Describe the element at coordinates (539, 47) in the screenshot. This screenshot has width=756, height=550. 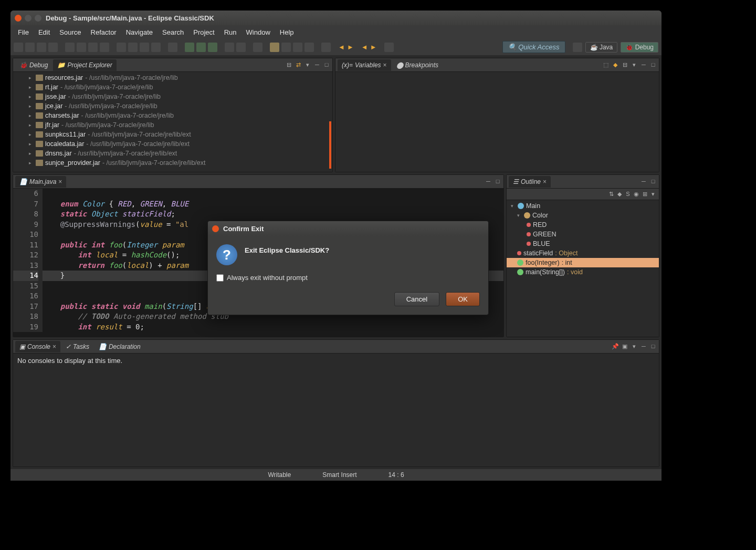
I see `quick-access-placeholder: Quick Access` at that location.